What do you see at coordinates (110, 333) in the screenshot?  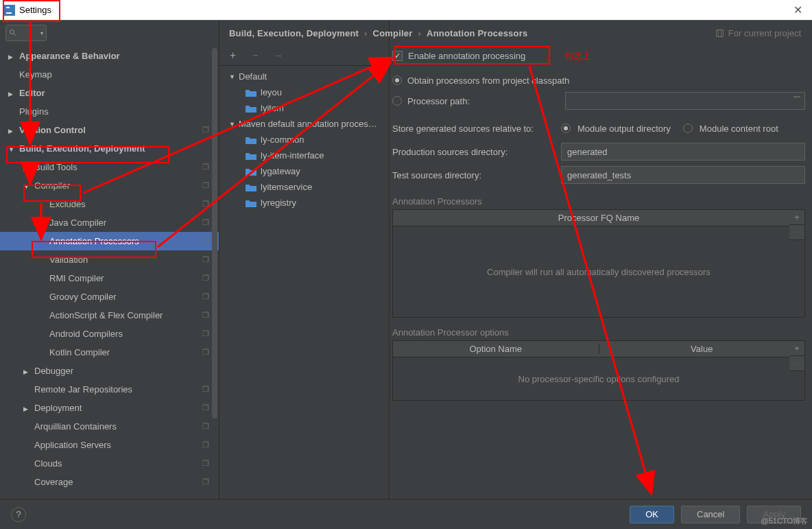 I see `tree-row: Android Compilers❐` at bounding box center [110, 333].